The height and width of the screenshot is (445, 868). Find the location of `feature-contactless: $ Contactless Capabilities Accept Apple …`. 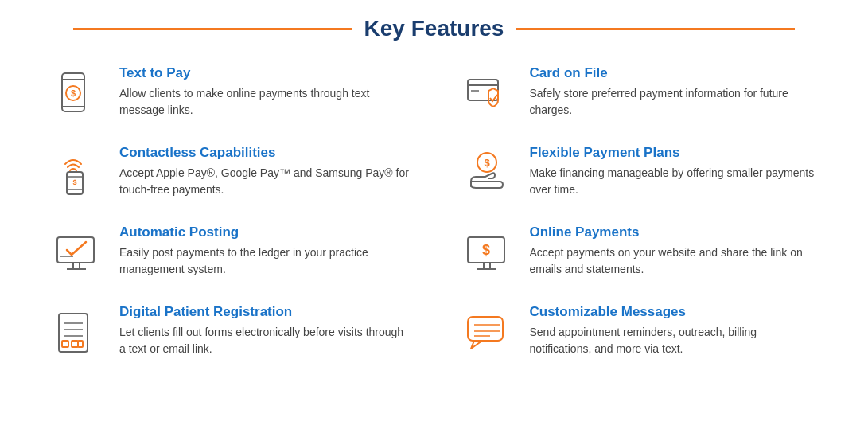

feature-contactless: $ Contactless Capabilities Accept Apple … is located at coordinates (229, 174).